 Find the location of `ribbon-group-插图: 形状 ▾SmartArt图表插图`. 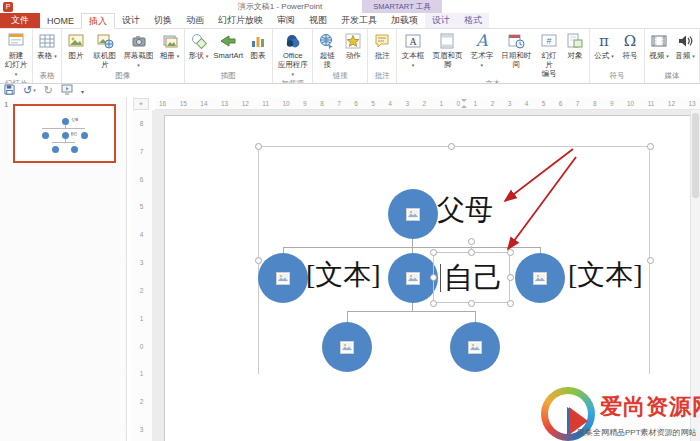

ribbon-group-插图: 形状 ▾SmartArt图表插图 is located at coordinates (230, 56).